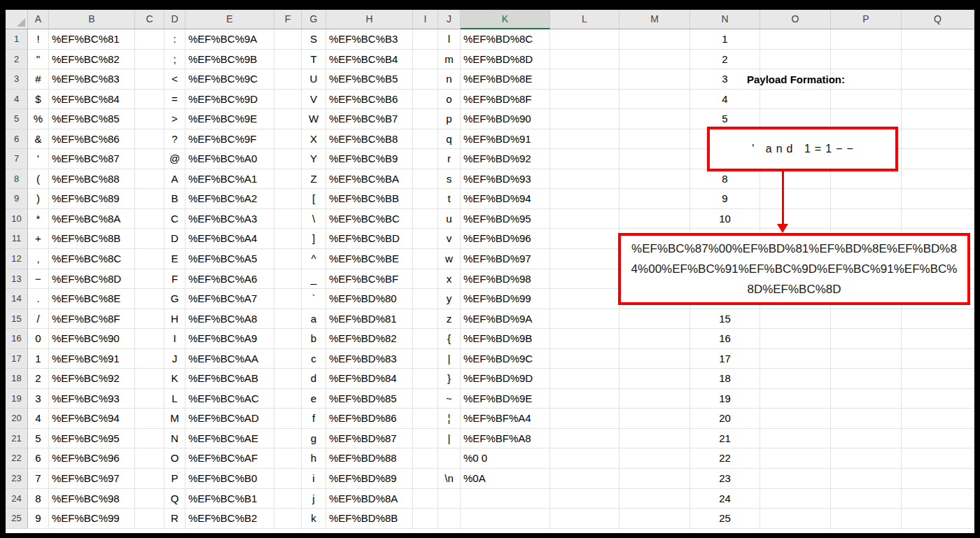  I want to click on cell-E15: %EF%BC%A8, so click(230, 319).